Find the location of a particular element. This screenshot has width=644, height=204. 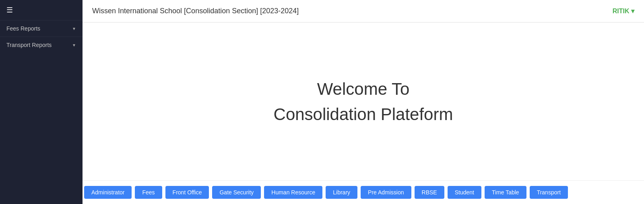

footer-btn-time-table: Time Table is located at coordinates (506, 192).